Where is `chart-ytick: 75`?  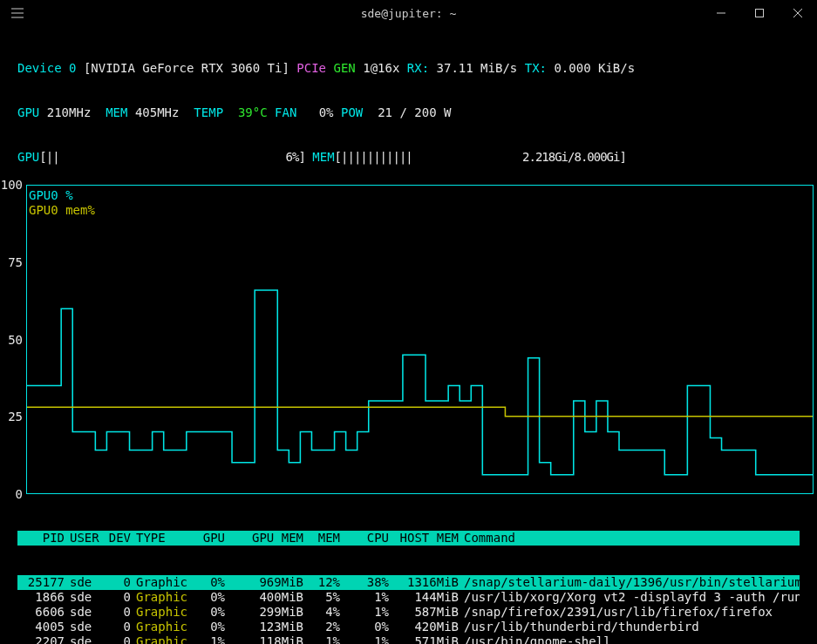
chart-ytick: 75 is located at coordinates (16, 262).